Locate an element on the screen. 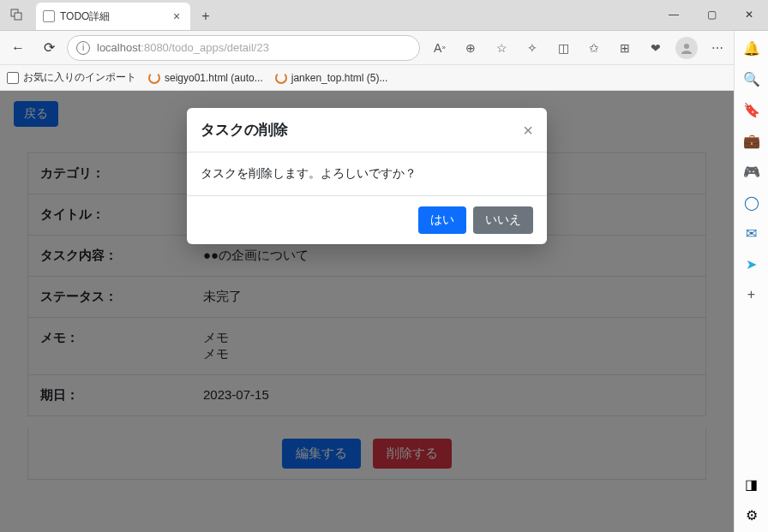  import-favorites-button: お気に入りのインポート is located at coordinates (72, 77).